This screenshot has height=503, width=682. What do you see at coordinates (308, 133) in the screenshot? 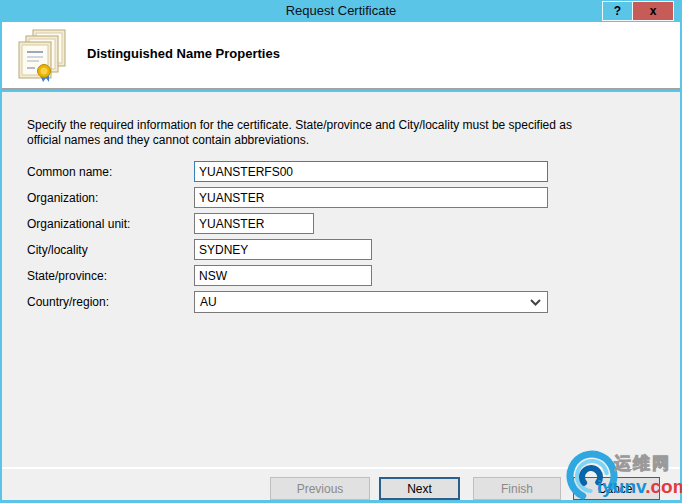
I see `instruction-text: Specify the required information for the…` at bounding box center [308, 133].